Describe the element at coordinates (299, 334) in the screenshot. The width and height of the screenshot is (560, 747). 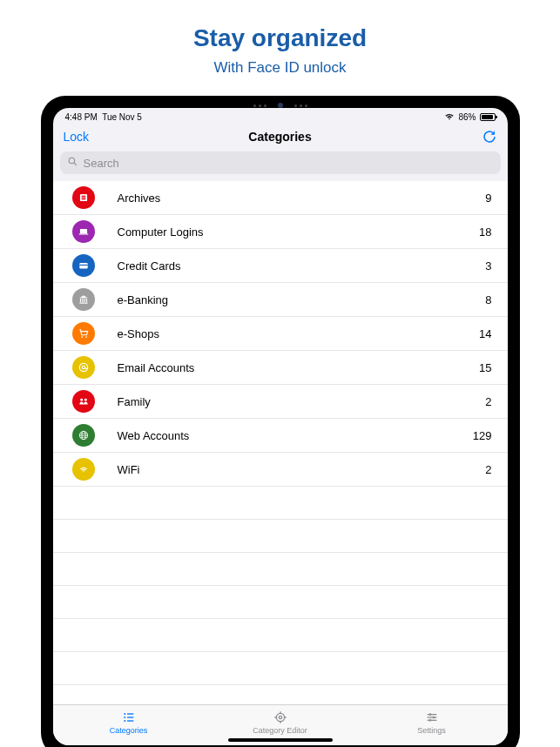
I see `category-label: e-Shops` at that location.